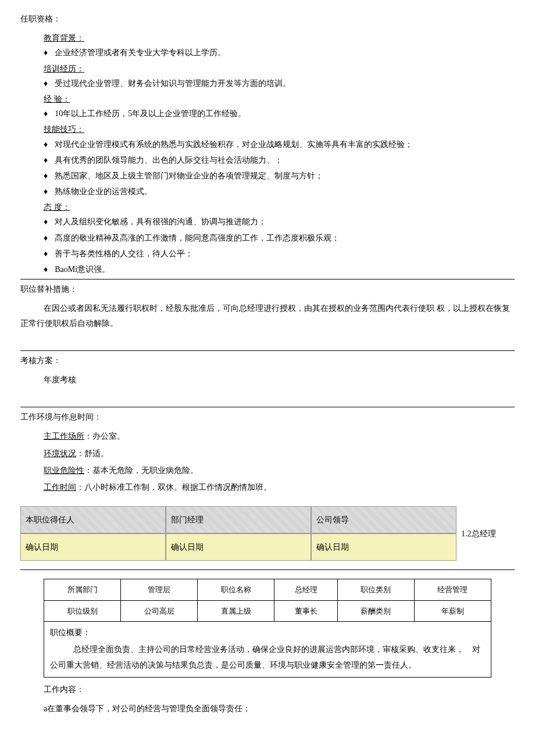 The height and width of the screenshot is (756, 535). I want to click on worktime-line: 工作时间：八小时标准工作制，双休。根据工作情况酌情加班。, so click(279, 487).